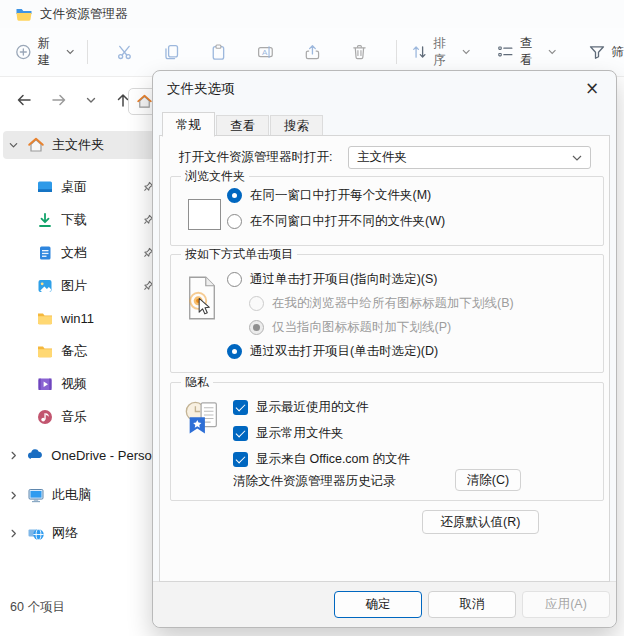  Describe the element at coordinates (36, 533) in the screenshot. I see `network-icon` at that location.